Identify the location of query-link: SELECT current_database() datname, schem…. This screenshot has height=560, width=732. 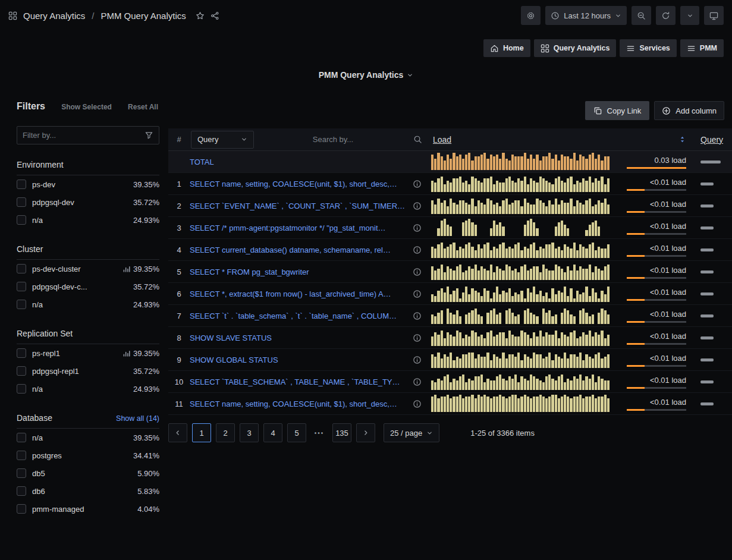
(299, 250).